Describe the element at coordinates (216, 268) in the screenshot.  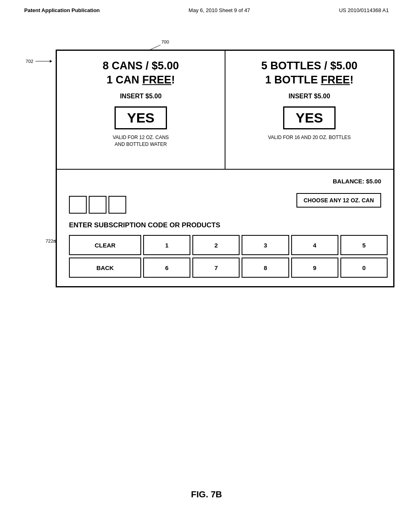
I see `key-7: 7` at that location.